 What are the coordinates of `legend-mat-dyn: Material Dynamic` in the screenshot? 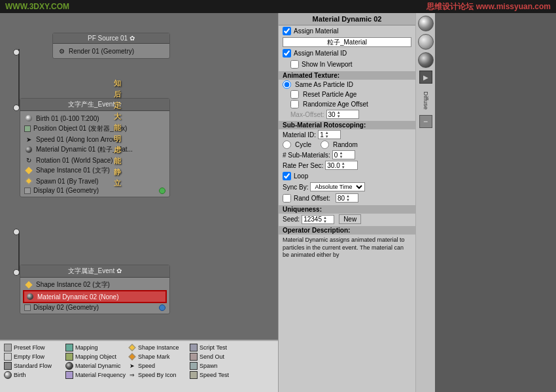 It's located at (96, 366).